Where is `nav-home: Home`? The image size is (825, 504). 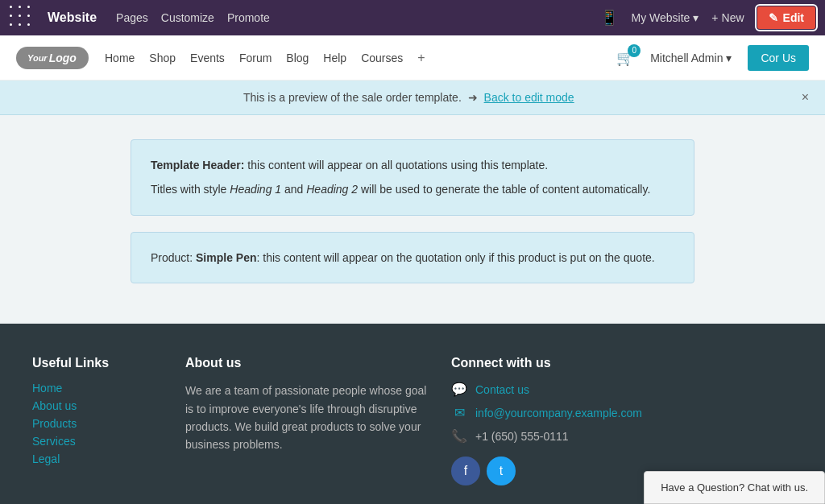
nav-home: Home is located at coordinates (119, 58).